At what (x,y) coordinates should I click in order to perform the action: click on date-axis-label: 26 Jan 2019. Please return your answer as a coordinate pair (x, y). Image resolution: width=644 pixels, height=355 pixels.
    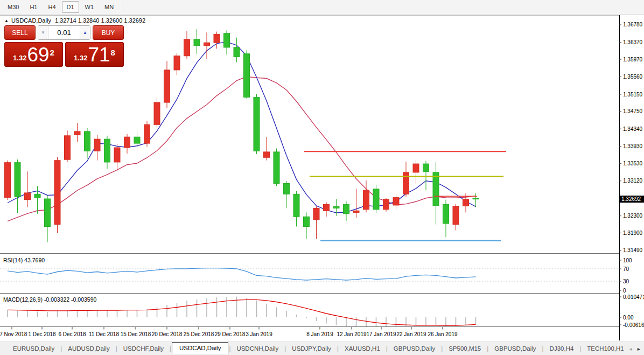
    Looking at the image, I should click on (443, 334).